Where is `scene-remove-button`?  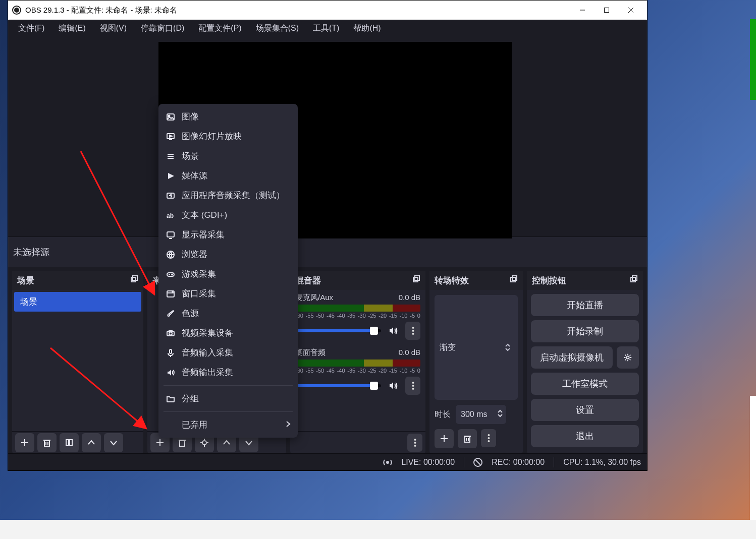 scene-remove-button is located at coordinates (47, 443).